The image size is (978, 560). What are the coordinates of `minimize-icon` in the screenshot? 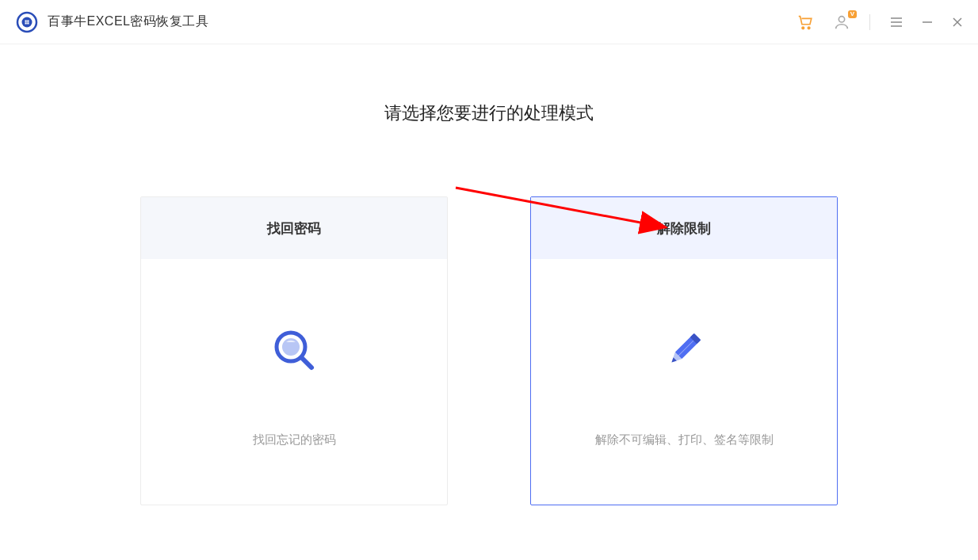 It's located at (927, 22).